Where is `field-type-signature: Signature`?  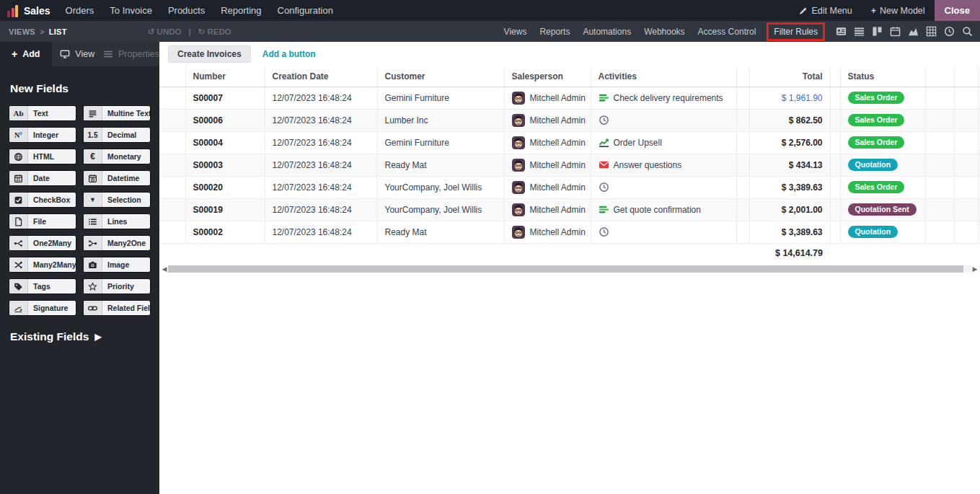 field-type-signature: Signature is located at coordinates (43, 308).